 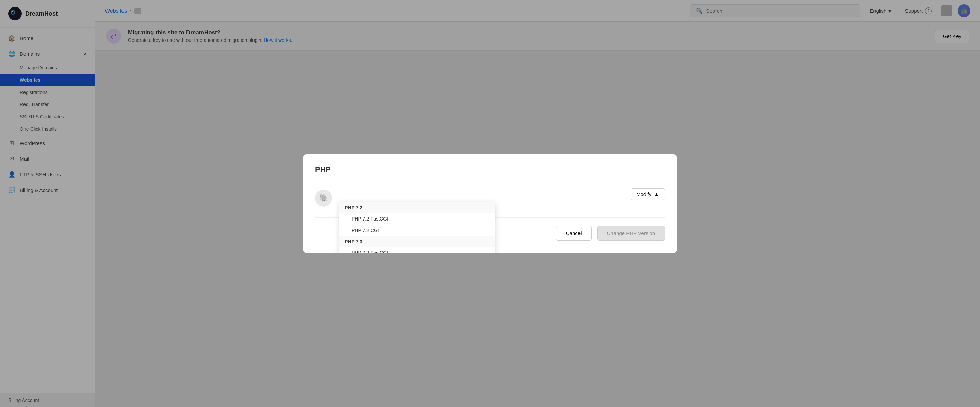 What do you see at coordinates (644, 194) in the screenshot?
I see `modify-label: Modify` at bounding box center [644, 194].